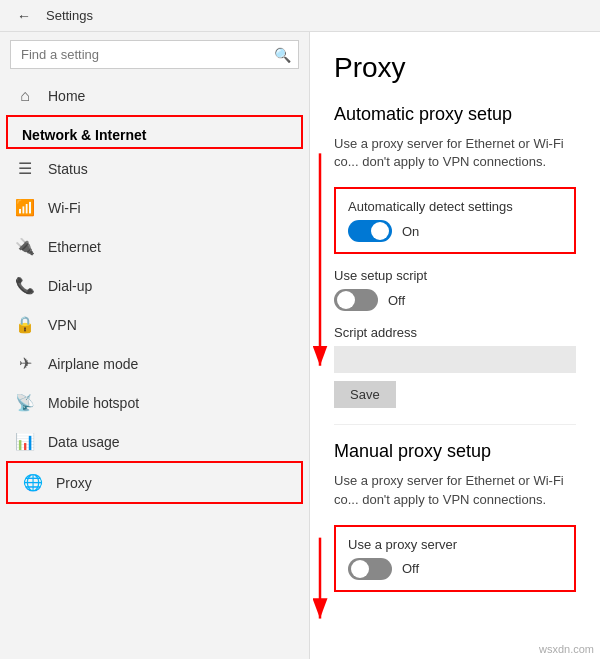 This screenshot has height=659, width=600. I want to click on back-button: ←, so click(24, 16).